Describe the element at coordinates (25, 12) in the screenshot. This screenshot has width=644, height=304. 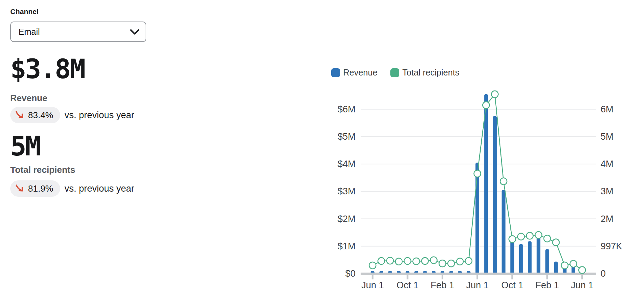
I see `channel-label: Channel` at that location.